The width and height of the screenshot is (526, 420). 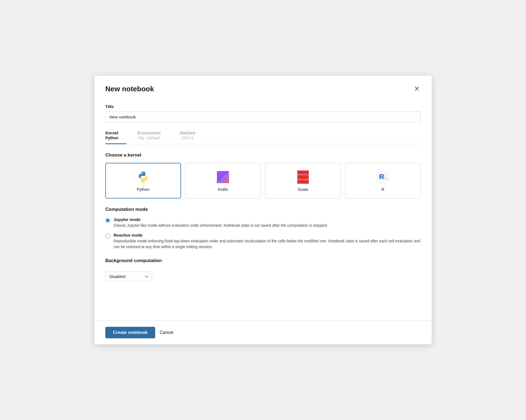 What do you see at coordinates (223, 189) in the screenshot?
I see `kernel-kotlin-label: Kotlin` at bounding box center [223, 189].